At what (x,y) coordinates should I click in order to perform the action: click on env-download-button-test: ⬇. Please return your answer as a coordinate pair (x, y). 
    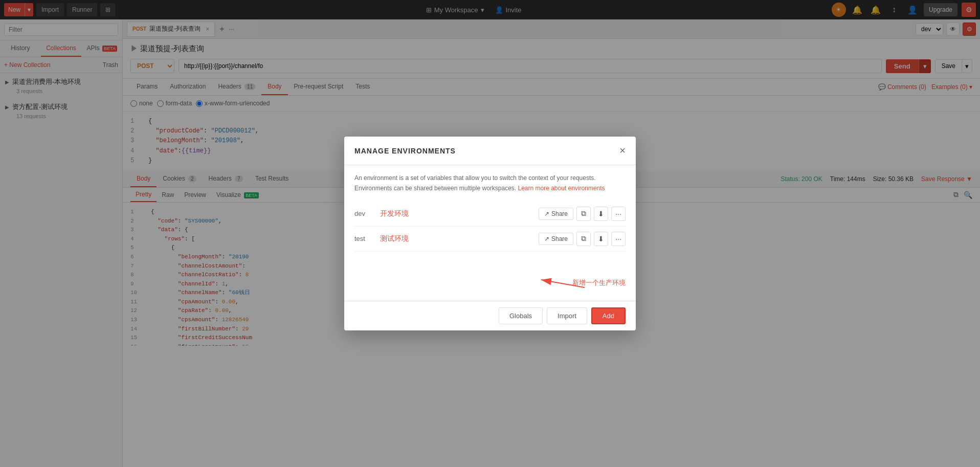
    Looking at the image, I should click on (601, 239).